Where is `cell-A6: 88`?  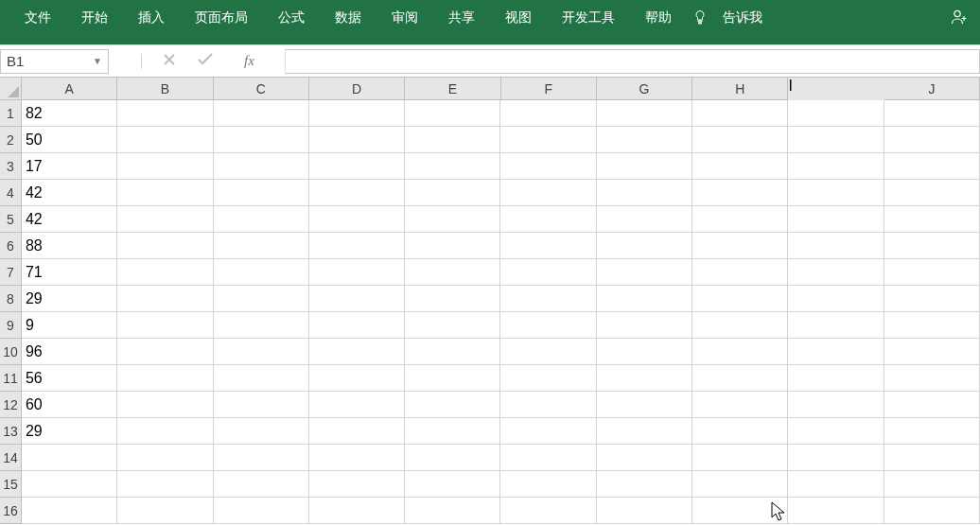 cell-A6: 88 is located at coordinates (70, 246).